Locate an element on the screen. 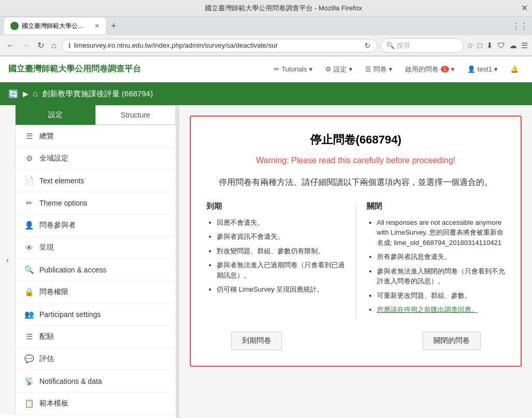 The image size is (532, 418). nav-tutorials: ✏ Tutorials ▾ is located at coordinates (293, 69).